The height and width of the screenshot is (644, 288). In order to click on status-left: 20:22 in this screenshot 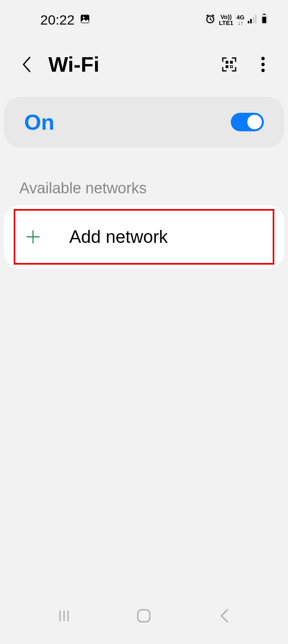, I will do `click(65, 20)`.